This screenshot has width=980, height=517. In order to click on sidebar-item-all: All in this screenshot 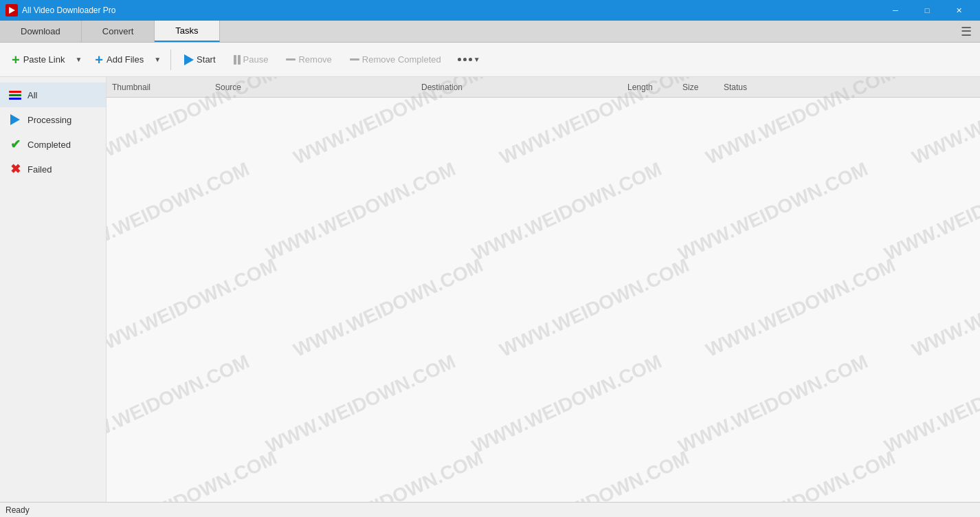, I will do `click(53, 95)`.